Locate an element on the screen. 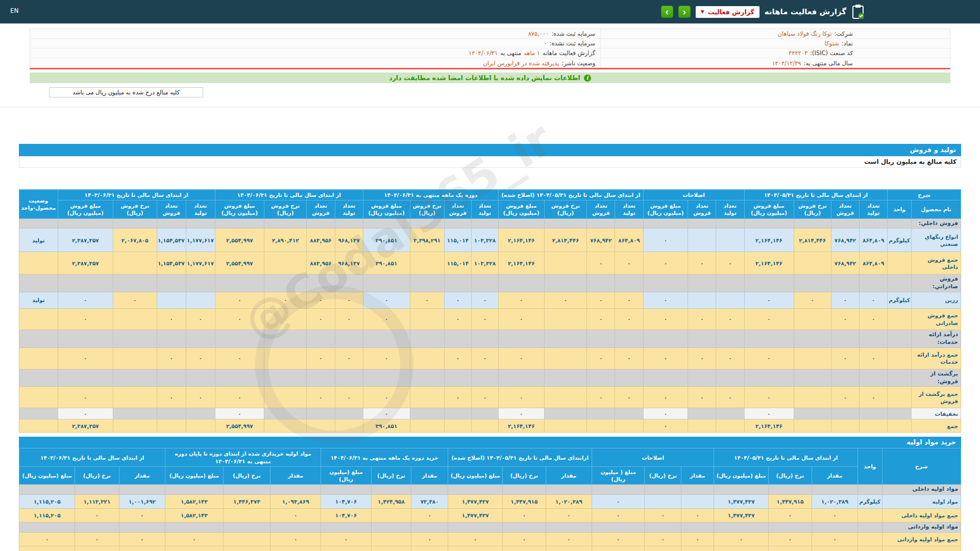 The image size is (980, 551). cell: ۳,۳۹۸,۲۹۱ is located at coordinates (427, 240).